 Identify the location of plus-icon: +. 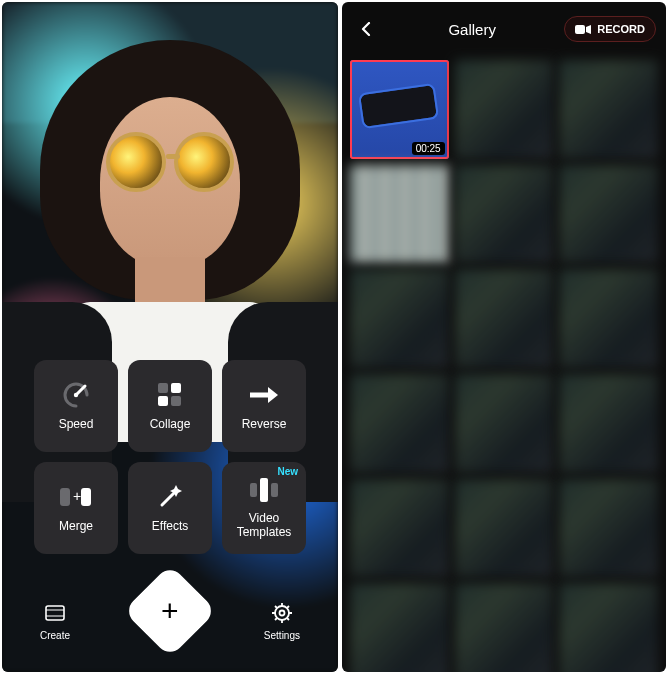
(170, 611).